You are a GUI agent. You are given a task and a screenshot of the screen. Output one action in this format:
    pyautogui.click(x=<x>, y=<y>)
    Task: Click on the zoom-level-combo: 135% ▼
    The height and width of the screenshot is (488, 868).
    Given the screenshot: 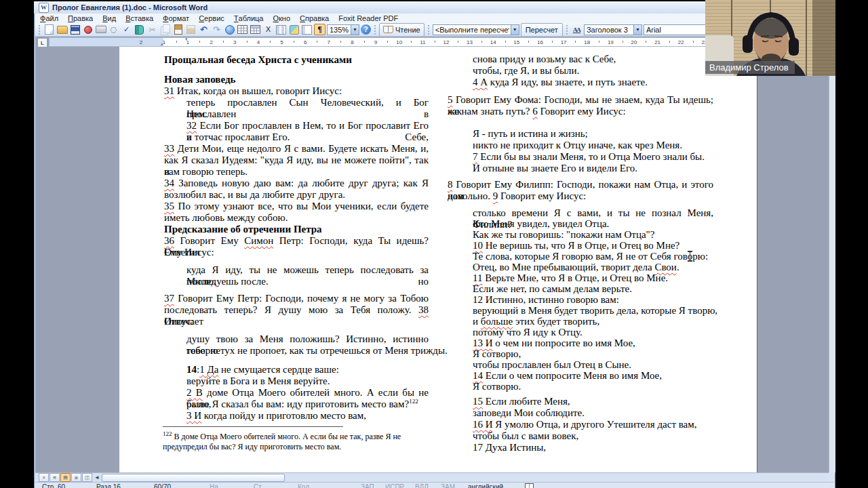 What is the action you would take?
    pyautogui.click(x=343, y=30)
    